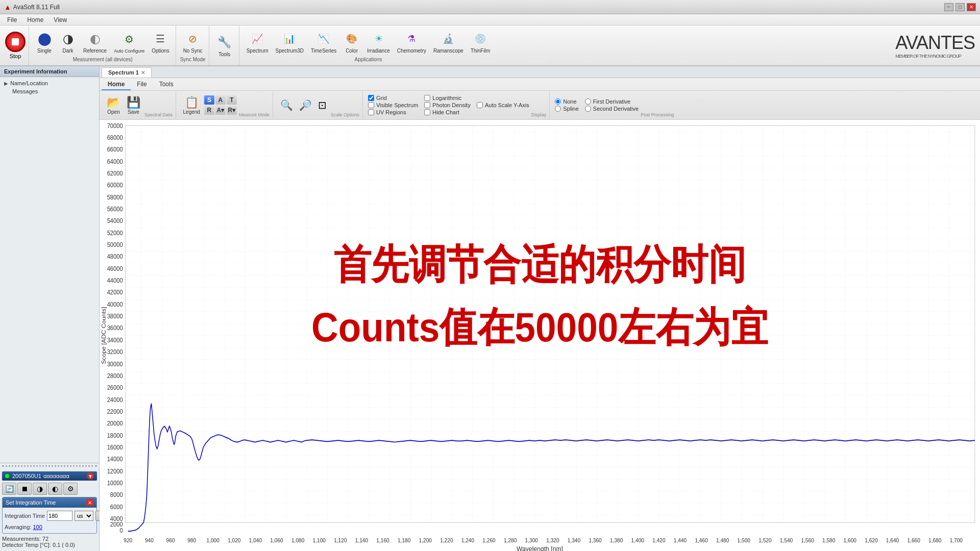 This screenshot has width=980, height=551. Describe the element at coordinates (68, 42) in the screenshot. I see `dark-button: ◑ Dark` at that location.